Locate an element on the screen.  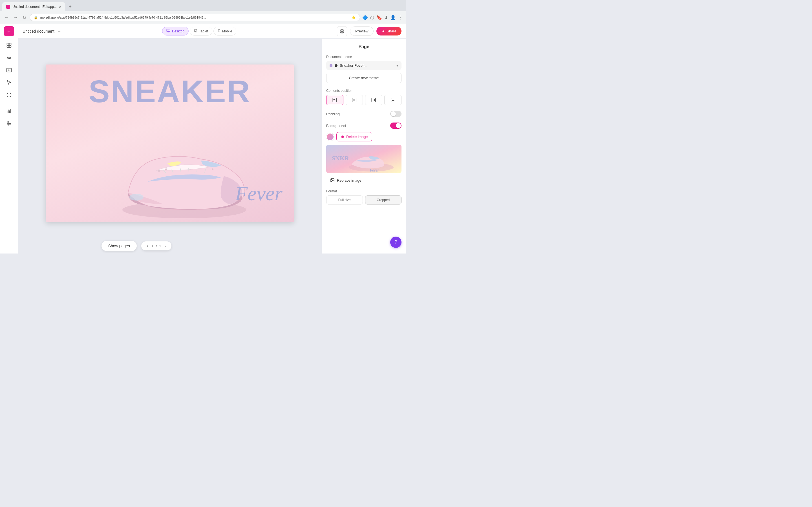
replace-image-label: Replace image is located at coordinates (349, 180).